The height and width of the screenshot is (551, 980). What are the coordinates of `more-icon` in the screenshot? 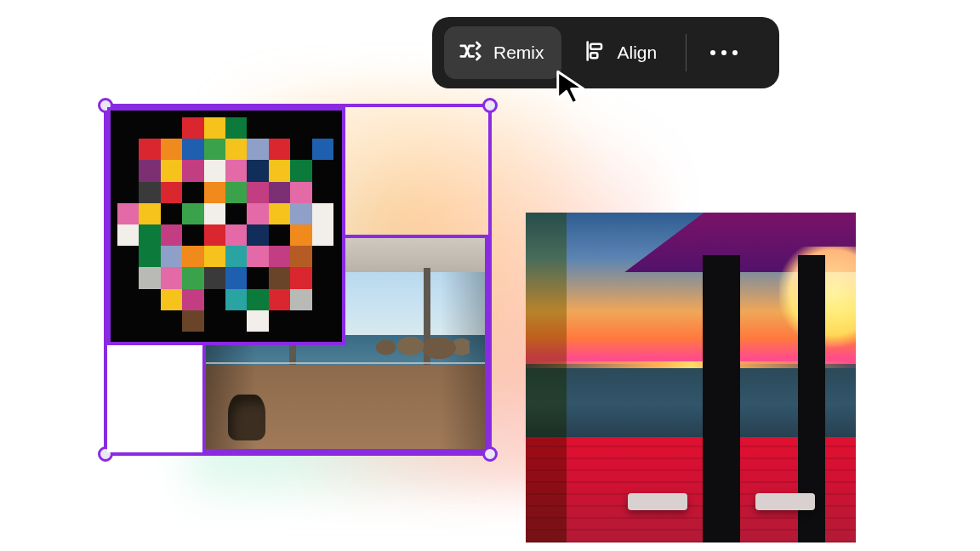 It's located at (724, 53).